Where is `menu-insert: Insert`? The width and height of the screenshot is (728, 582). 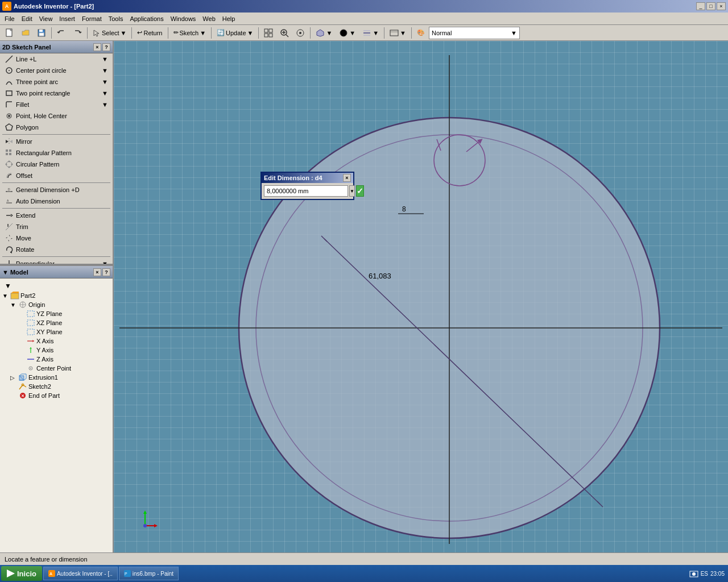
menu-insert: Insert is located at coordinates (67, 19).